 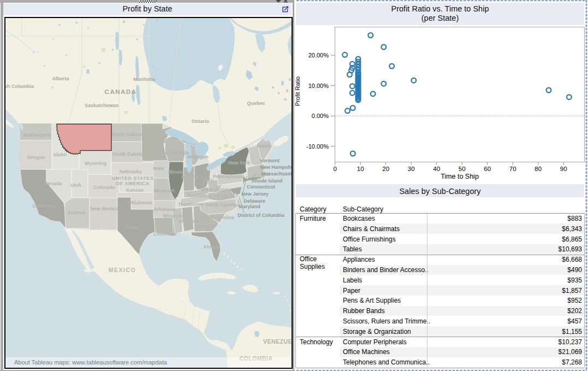 I want to click on svg-text: Profit Ratio, so click(x=298, y=91).